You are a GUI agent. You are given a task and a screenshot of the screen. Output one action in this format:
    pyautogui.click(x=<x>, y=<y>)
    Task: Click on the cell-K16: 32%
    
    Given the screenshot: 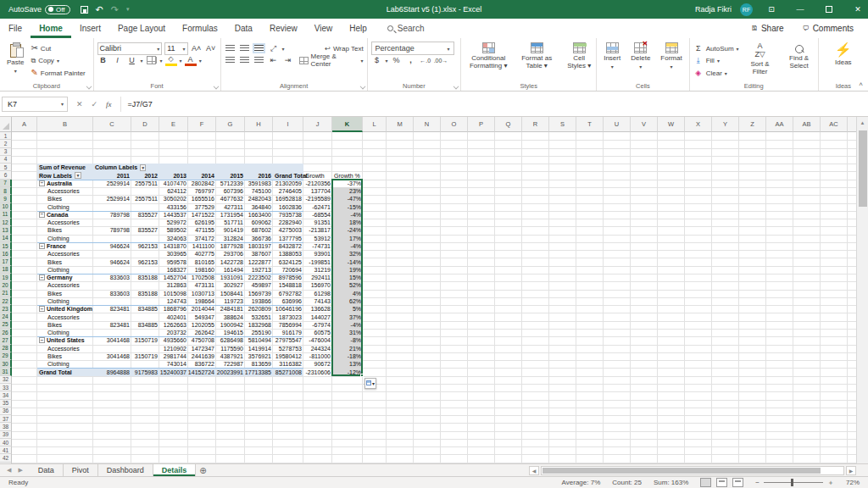 What is the action you would take?
    pyautogui.click(x=348, y=254)
    